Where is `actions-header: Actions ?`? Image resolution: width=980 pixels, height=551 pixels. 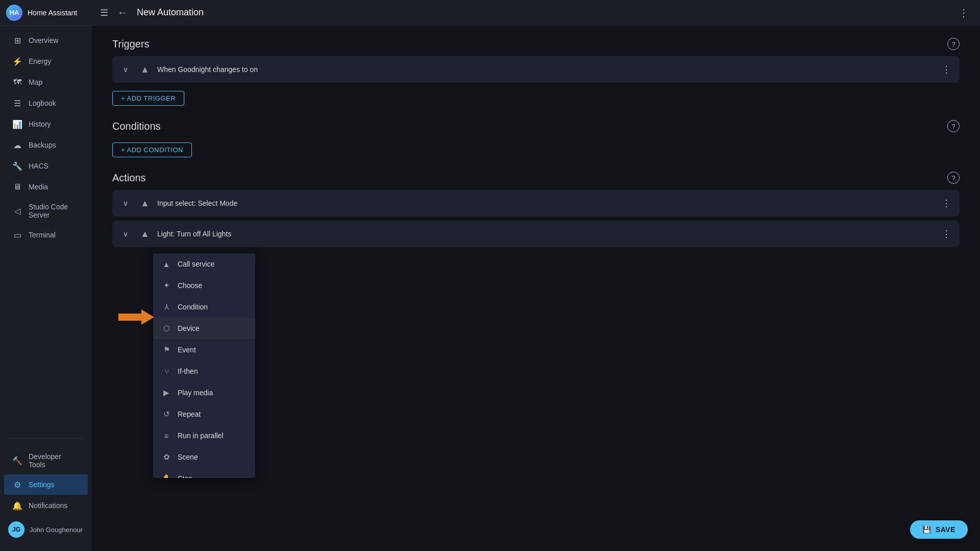 actions-header: Actions ? is located at coordinates (536, 178).